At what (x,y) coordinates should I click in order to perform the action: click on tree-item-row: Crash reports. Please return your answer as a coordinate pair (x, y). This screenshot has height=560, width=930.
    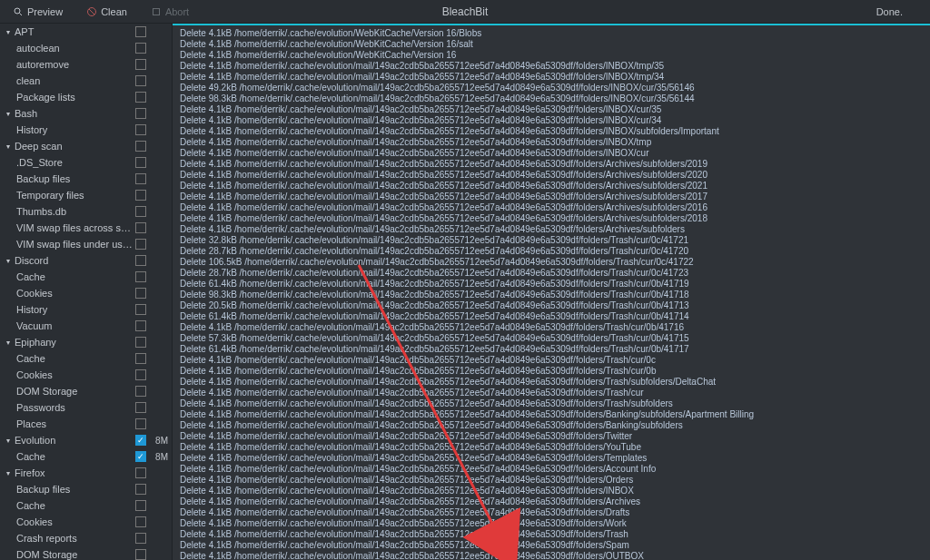
    Looking at the image, I should click on (85, 538).